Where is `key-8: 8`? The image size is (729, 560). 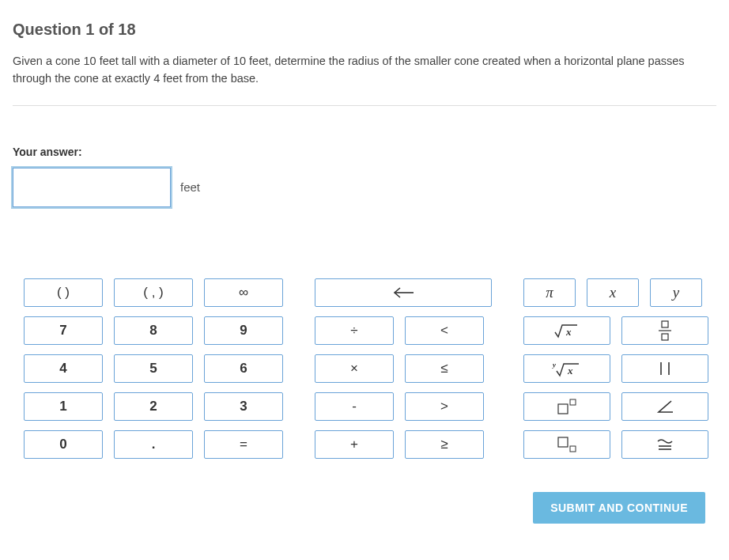 key-8: 8 is located at coordinates (153, 331).